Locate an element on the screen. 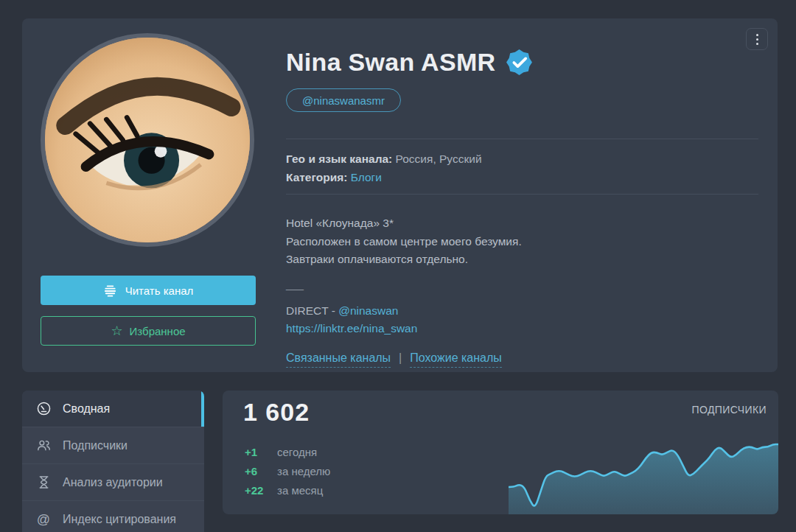 The height and width of the screenshot is (532, 796). geo-label: Гео и язык канала: is located at coordinates (339, 159).